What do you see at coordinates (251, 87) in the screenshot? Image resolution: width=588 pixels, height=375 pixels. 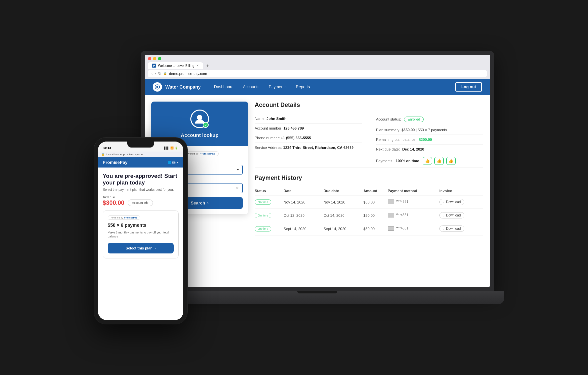 I see `nav-accounts: Accounts` at bounding box center [251, 87].